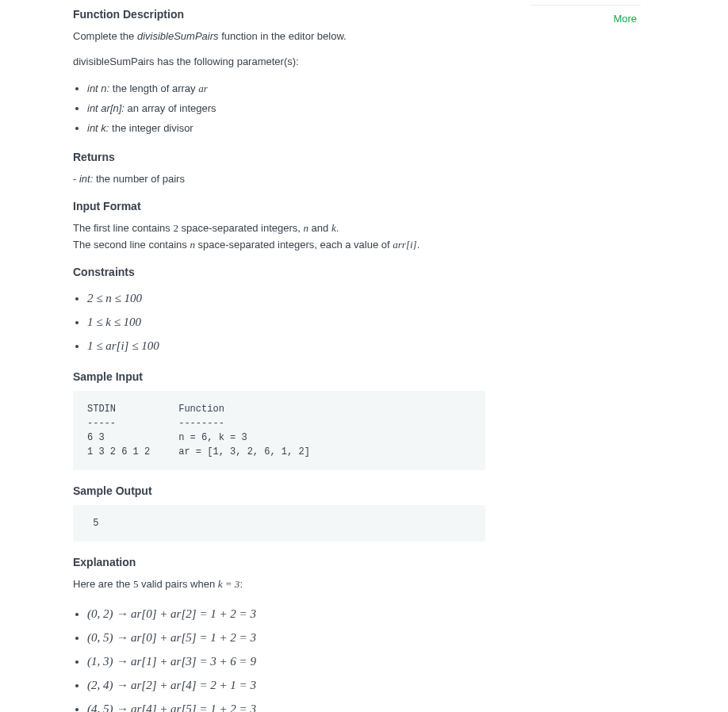  Describe the element at coordinates (171, 108) in the screenshot. I see `param-desc: an array of integers` at that location.